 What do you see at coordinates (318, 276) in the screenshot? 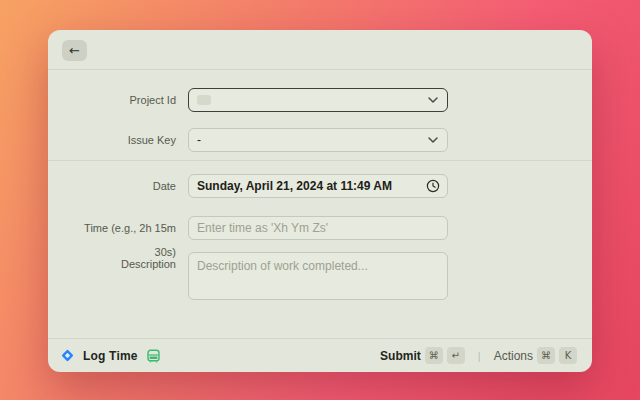
I see `description-textarea` at bounding box center [318, 276].